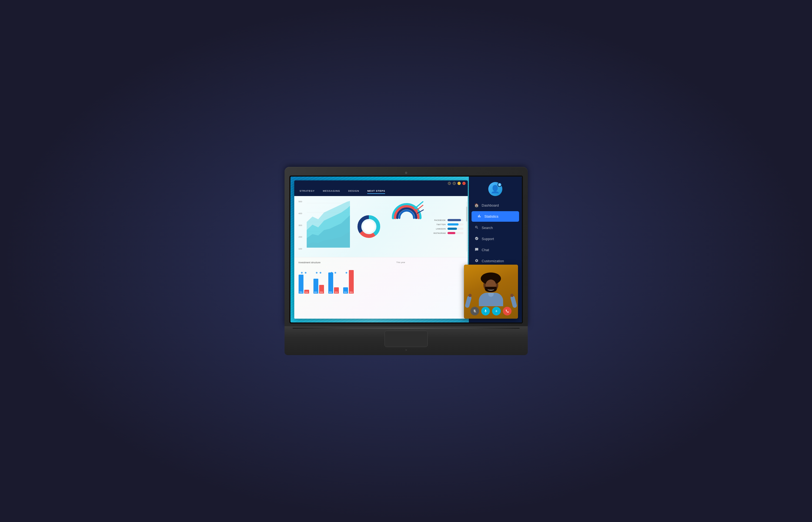 The image size is (812, 522). I want to click on scrollbar-thumb, so click(467, 214).